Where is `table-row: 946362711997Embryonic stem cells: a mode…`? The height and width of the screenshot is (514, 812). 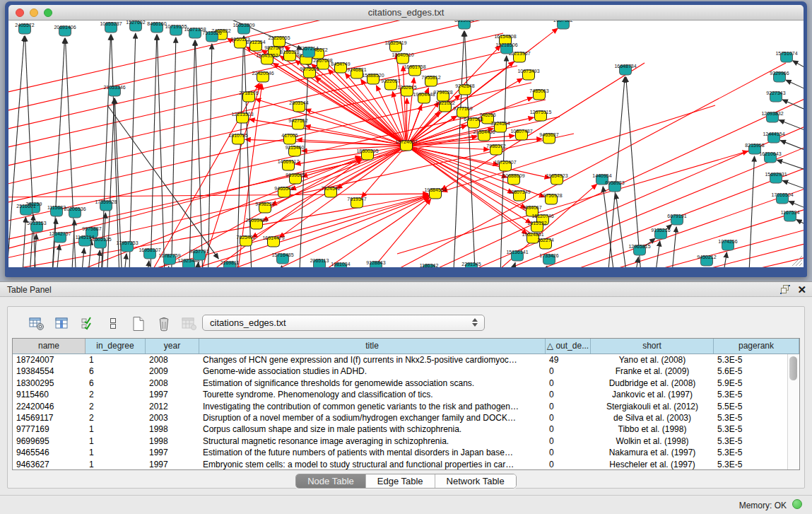
table-row: 946362711997Embryonic stem cells: a mode… is located at coordinates (400, 464).